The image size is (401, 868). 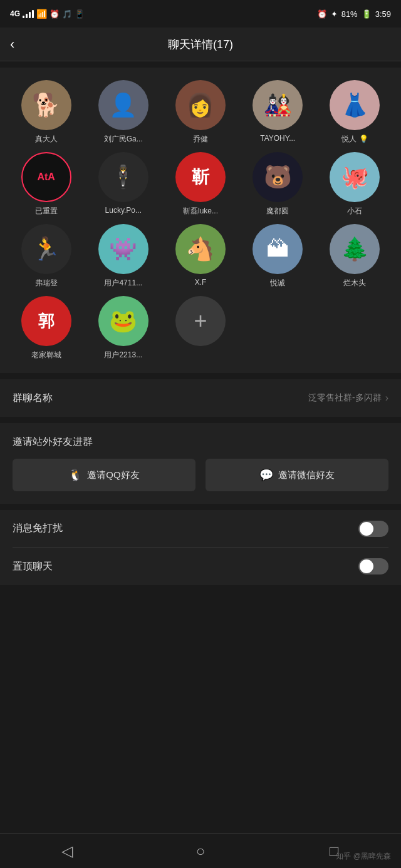 I want to click on bluetooth-icon: ✦, so click(x=335, y=14).